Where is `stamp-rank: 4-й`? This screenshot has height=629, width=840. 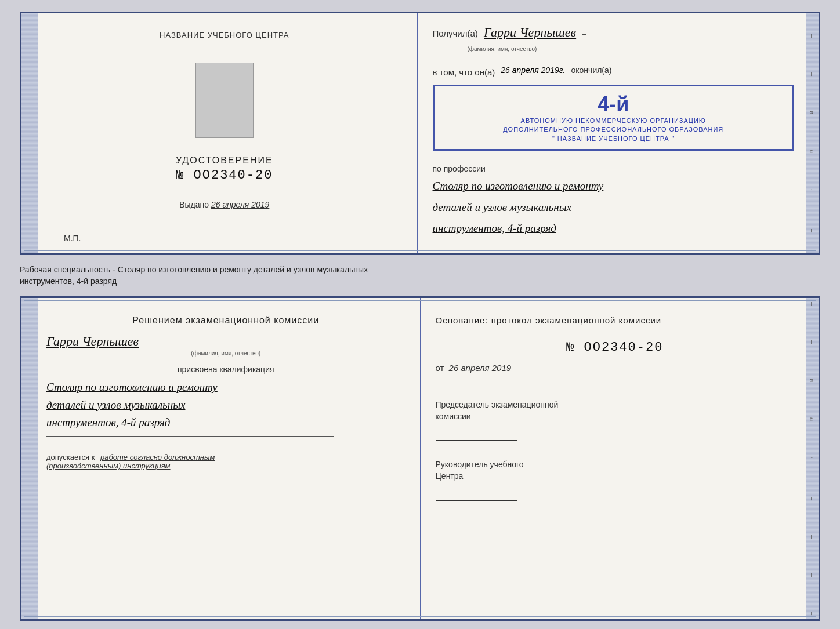
stamp-rank: 4-й is located at coordinates (614, 104).